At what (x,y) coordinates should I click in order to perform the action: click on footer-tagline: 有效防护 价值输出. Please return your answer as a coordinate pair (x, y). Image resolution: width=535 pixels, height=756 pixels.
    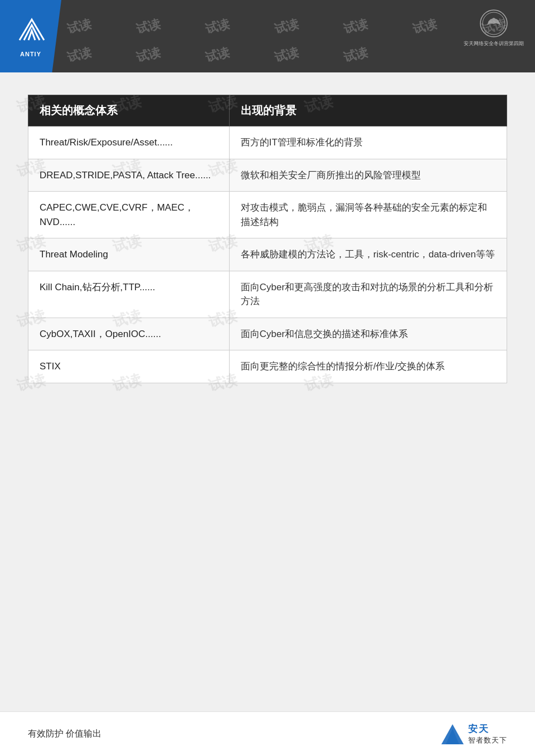
    Looking at the image, I should click on (65, 734).